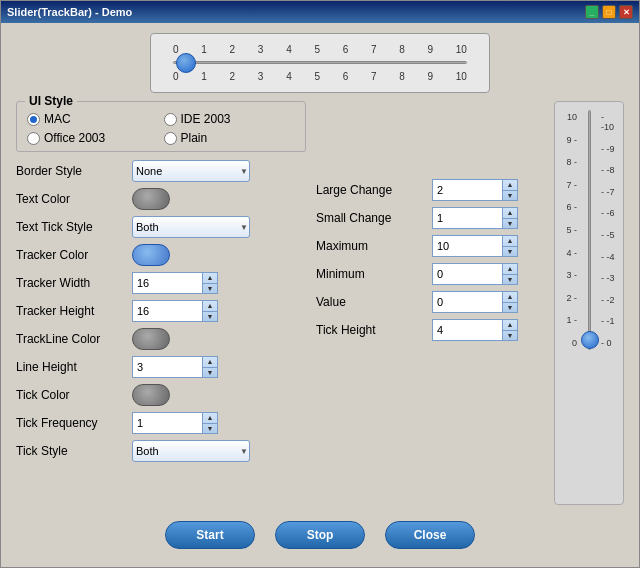  Describe the element at coordinates (191, 227) in the screenshot. I see `text-tick-style-wrapper: Both Top Bottom None` at that location.